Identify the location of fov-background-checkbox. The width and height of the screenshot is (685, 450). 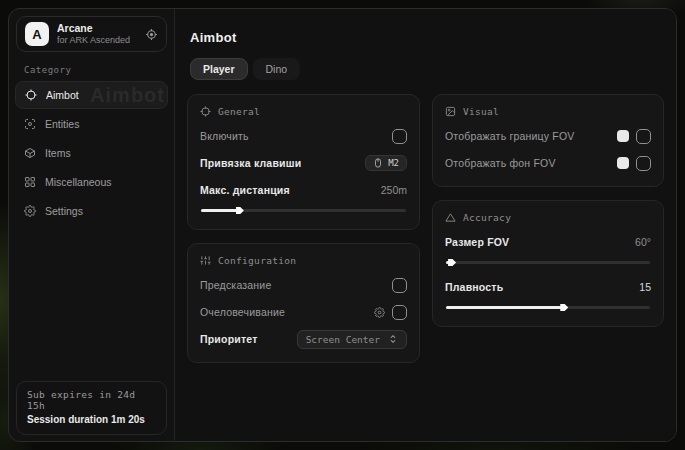
(644, 164).